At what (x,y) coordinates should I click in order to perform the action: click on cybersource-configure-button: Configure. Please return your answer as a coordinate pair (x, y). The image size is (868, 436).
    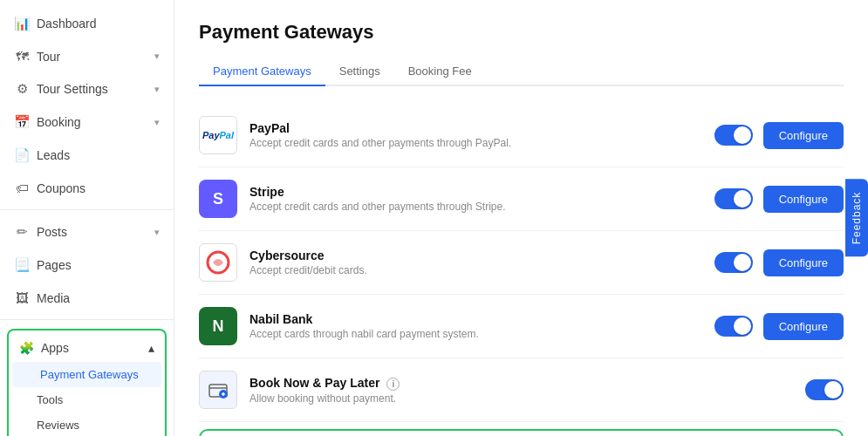
    Looking at the image, I should click on (803, 263).